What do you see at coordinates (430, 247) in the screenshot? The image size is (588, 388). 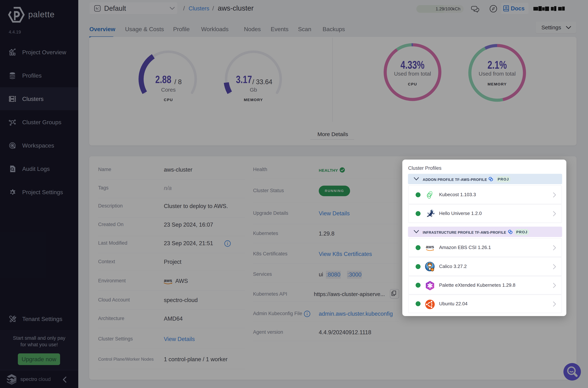 I see `svg-text: aws` at bounding box center [430, 247].